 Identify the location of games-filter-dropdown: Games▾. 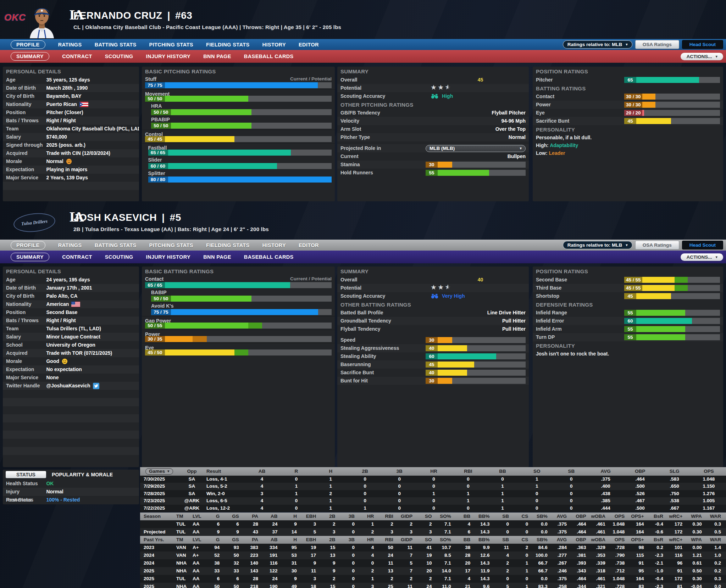
(159, 471).